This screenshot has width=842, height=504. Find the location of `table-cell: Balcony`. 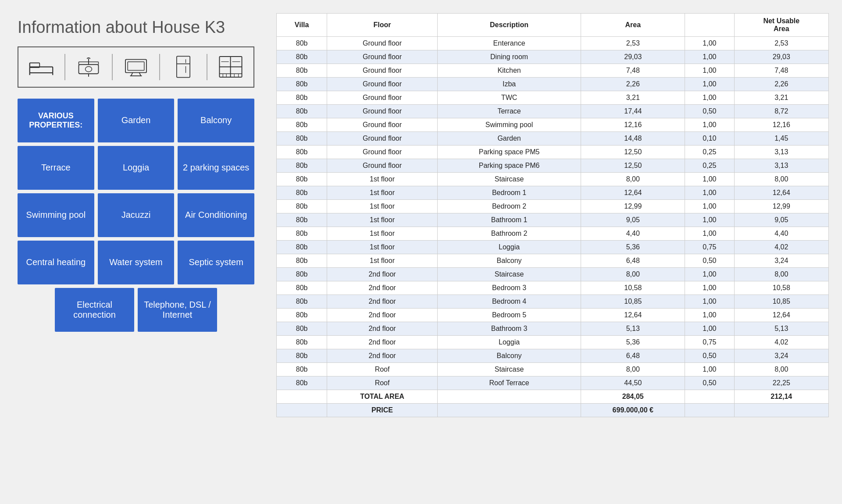

table-cell: Balcony is located at coordinates (509, 261).